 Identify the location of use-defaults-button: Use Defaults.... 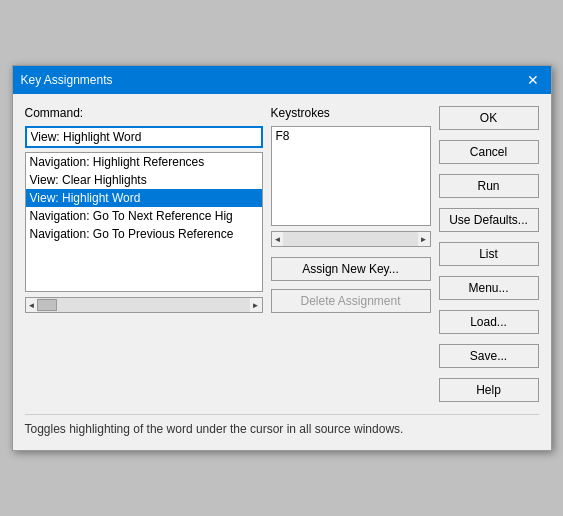
(489, 220).